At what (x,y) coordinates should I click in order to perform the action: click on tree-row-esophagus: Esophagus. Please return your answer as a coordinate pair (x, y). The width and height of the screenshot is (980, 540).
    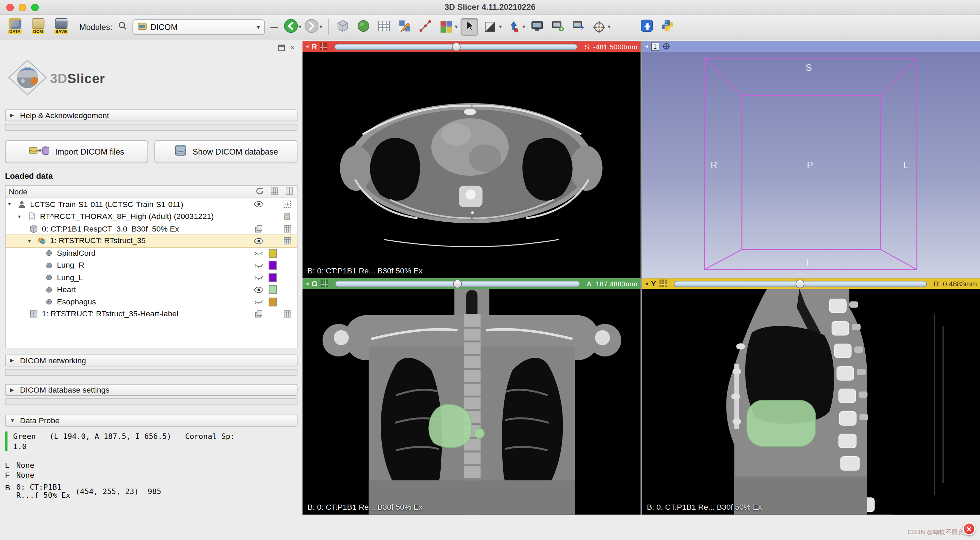
    Looking at the image, I should click on (151, 302).